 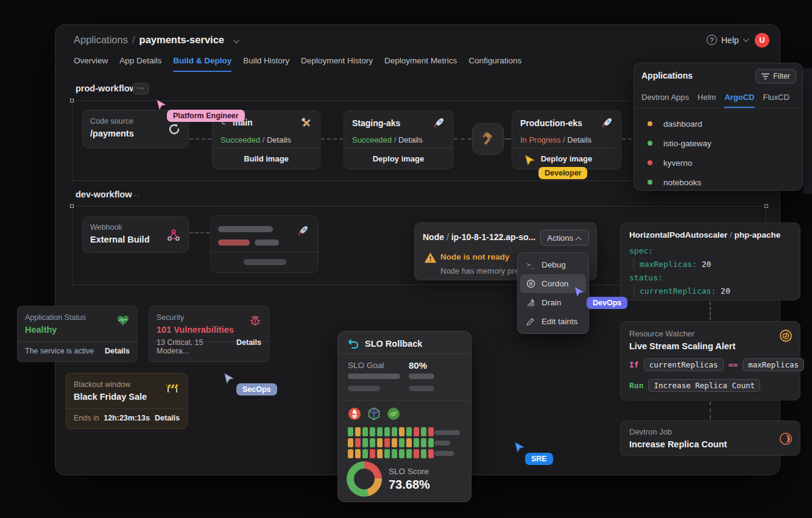 What do you see at coordinates (135, 195) in the screenshot?
I see `dev-workflow-menu-button: ···` at bounding box center [135, 195].